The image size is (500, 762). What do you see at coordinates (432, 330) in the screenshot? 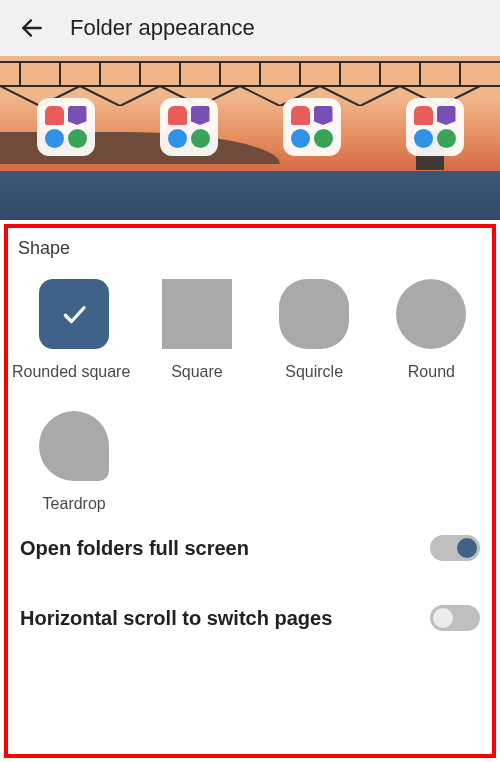
I see `shape-option-round: Round` at bounding box center [432, 330].